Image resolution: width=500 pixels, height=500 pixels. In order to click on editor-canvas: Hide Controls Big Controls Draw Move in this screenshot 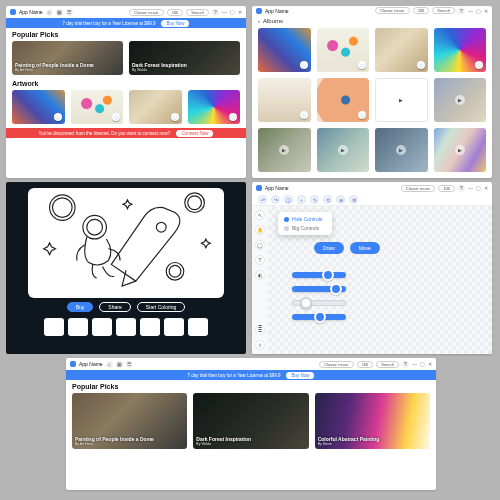, I will do `click(380, 280)`.